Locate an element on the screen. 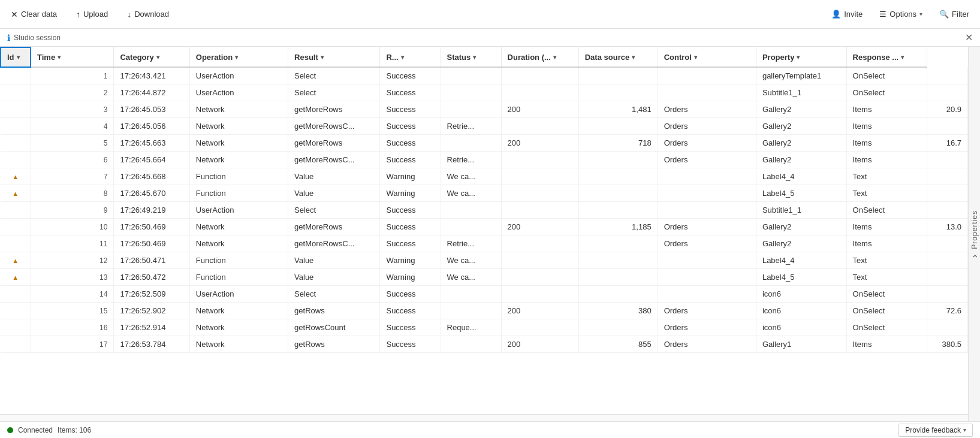  provide-feedback-button: Provide feedback ▾ is located at coordinates (936, 430).